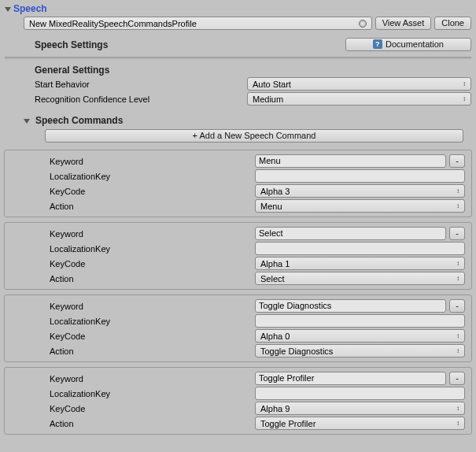 This screenshot has height=452, width=476. I want to click on action-dropdown: Menu ↕, so click(360, 206).